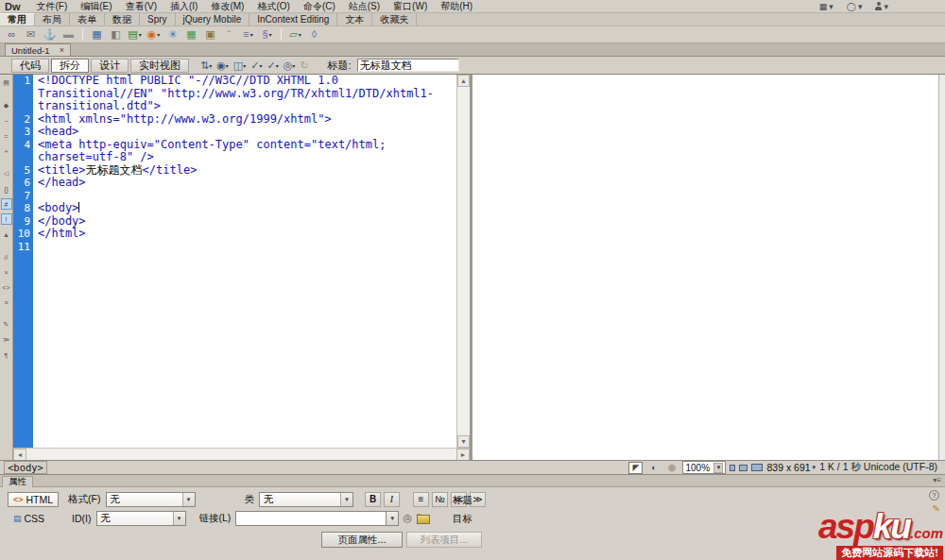 This screenshot has height=560, width=945. What do you see at coordinates (7, 136) in the screenshot?
I see `collapse-selection-icon: =` at bounding box center [7, 136].